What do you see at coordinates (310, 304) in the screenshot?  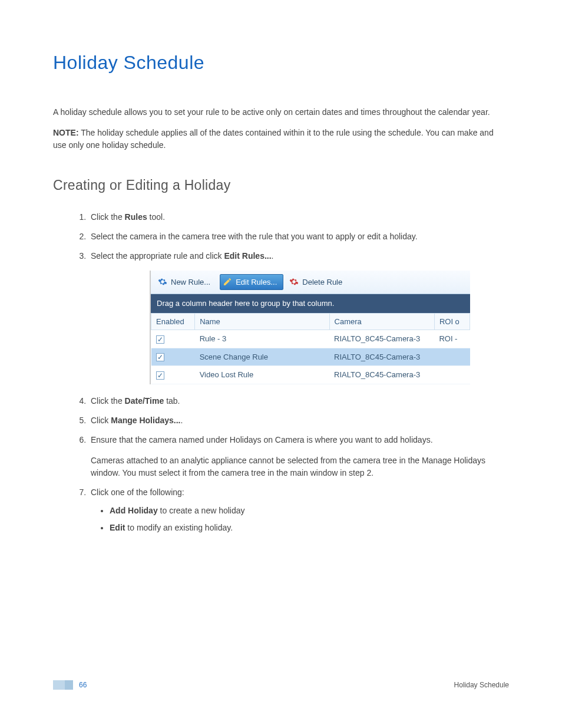 I see `group-by-hint: Drag a column header here to group by th…` at bounding box center [310, 304].